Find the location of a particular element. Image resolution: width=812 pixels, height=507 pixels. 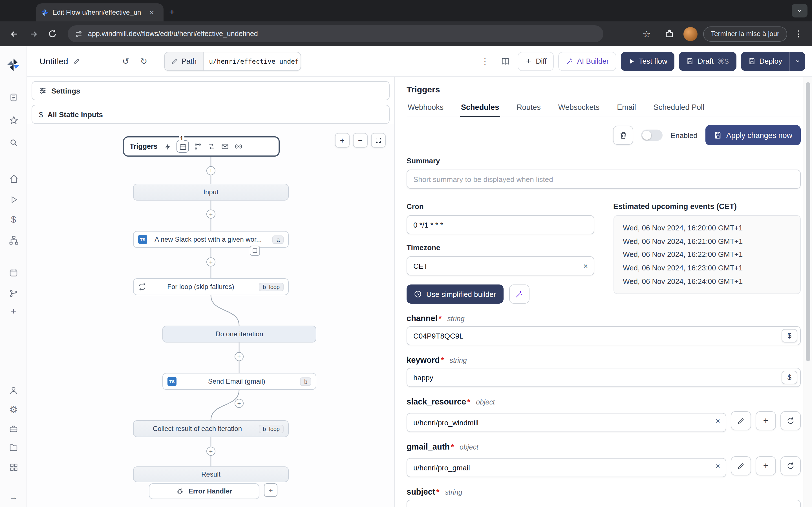

bookmark-star-icon: ☆ is located at coordinates (647, 34).